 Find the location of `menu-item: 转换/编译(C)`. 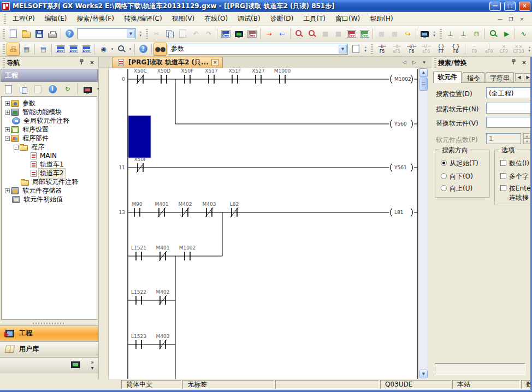

menu-item: 转换/编译(C) is located at coordinates (143, 19).